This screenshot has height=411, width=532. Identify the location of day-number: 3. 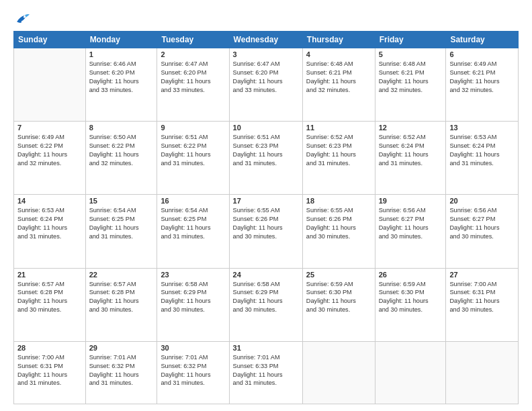
(266, 54).